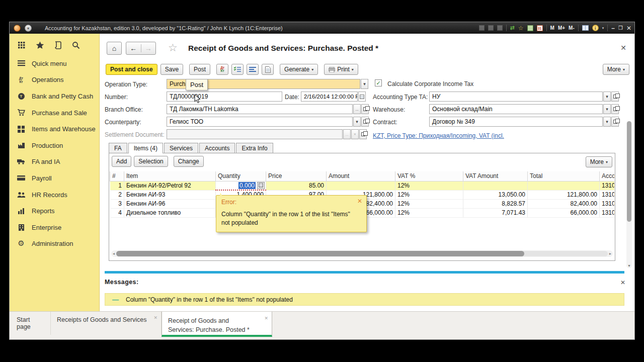 The width and height of the screenshot is (644, 362). I want to click on cell-item: Бензин АИ-92/Petrol 92, so click(170, 186).